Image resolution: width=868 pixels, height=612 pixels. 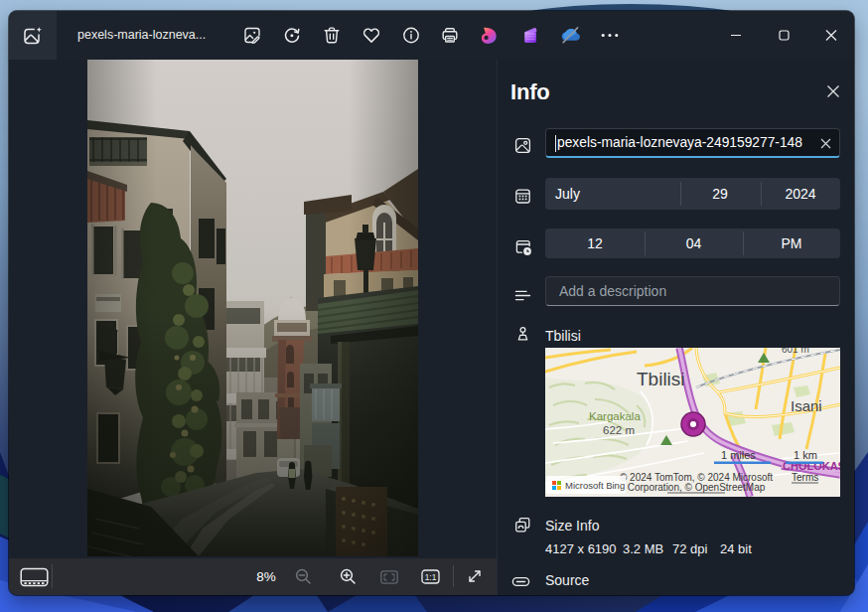 What do you see at coordinates (431, 577) in the screenshot?
I see `svg-text: 1:1` at bounding box center [431, 577].